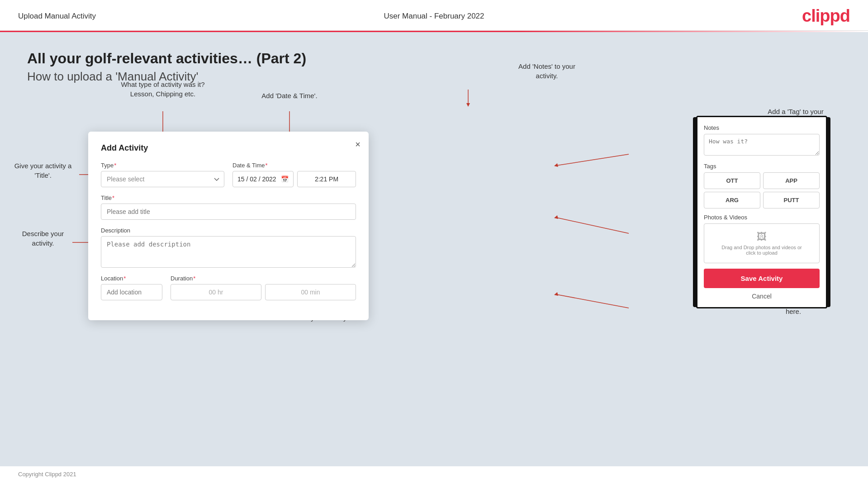  I want to click on mobile-panel: Notes Tags OTT APP ARG PUTT Photos & Vid…, so click(762, 212).